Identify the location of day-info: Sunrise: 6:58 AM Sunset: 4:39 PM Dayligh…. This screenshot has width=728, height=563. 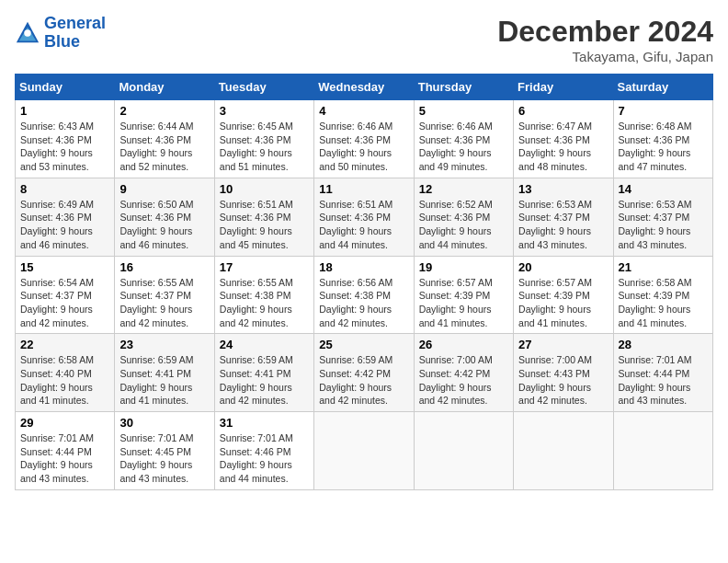
(664, 304).